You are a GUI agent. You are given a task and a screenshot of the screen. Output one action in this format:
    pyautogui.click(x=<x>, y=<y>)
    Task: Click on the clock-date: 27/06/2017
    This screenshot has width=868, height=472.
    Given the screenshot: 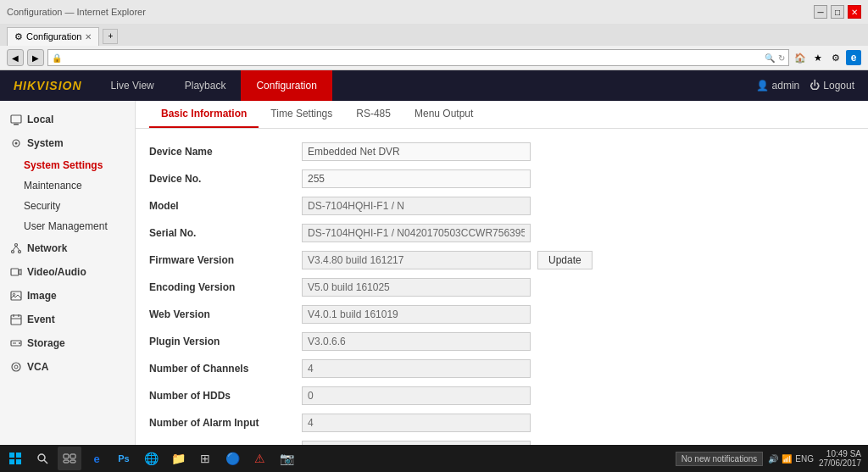 What is the action you would take?
    pyautogui.click(x=840, y=463)
    